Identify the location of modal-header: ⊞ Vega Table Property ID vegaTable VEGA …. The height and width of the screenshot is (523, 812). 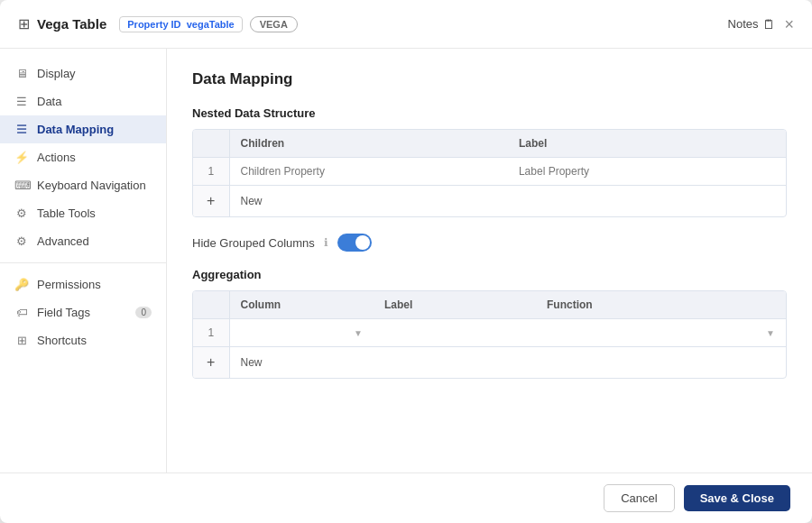
(406, 24).